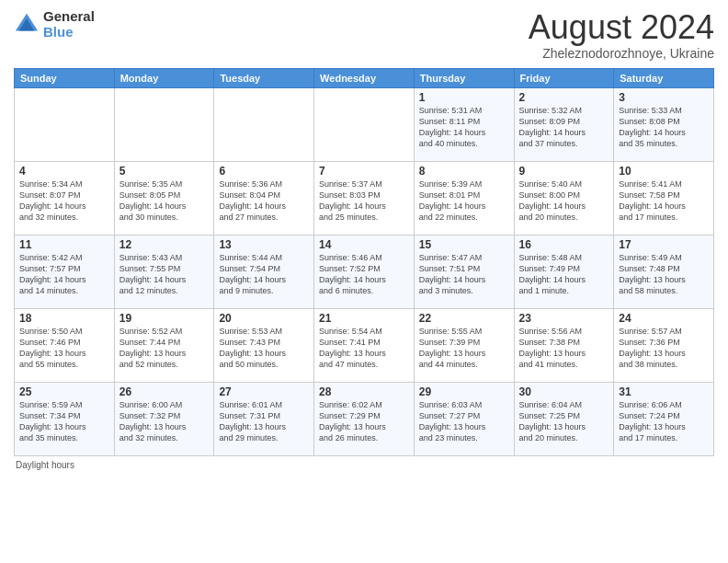  Describe the element at coordinates (69, 33) in the screenshot. I see `logo-blue: Blue` at that location.